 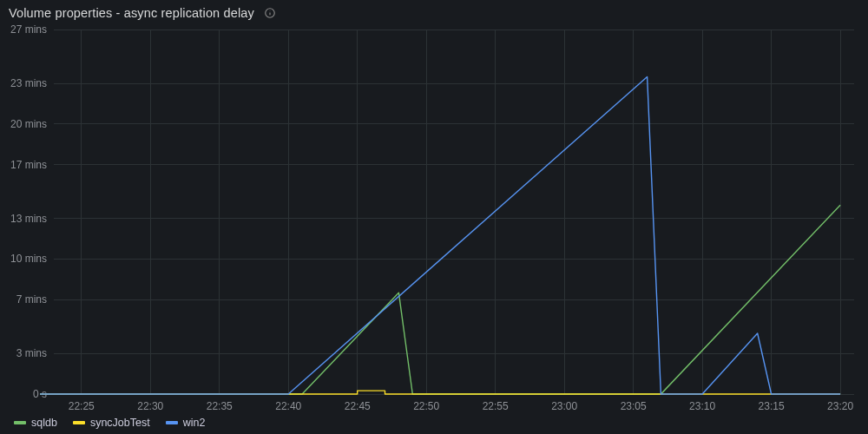 What do you see at coordinates (702, 406) in the screenshot?
I see `x-tick-label: 23:10` at bounding box center [702, 406].